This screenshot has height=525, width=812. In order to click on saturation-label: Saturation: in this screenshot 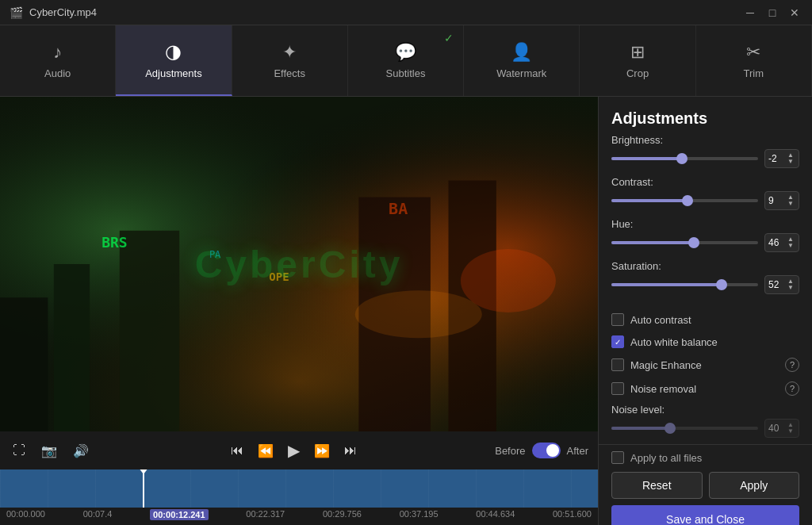, I will do `click(706, 266)`.